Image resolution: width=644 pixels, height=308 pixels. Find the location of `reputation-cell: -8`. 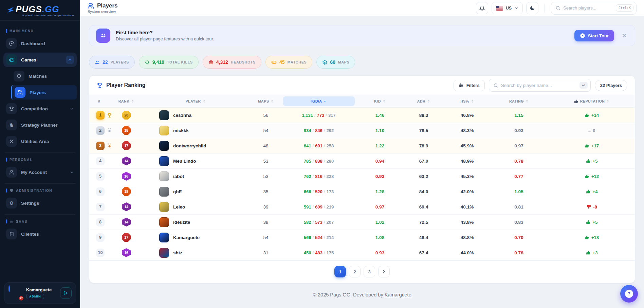

reputation-cell: -8 is located at coordinates (592, 207).